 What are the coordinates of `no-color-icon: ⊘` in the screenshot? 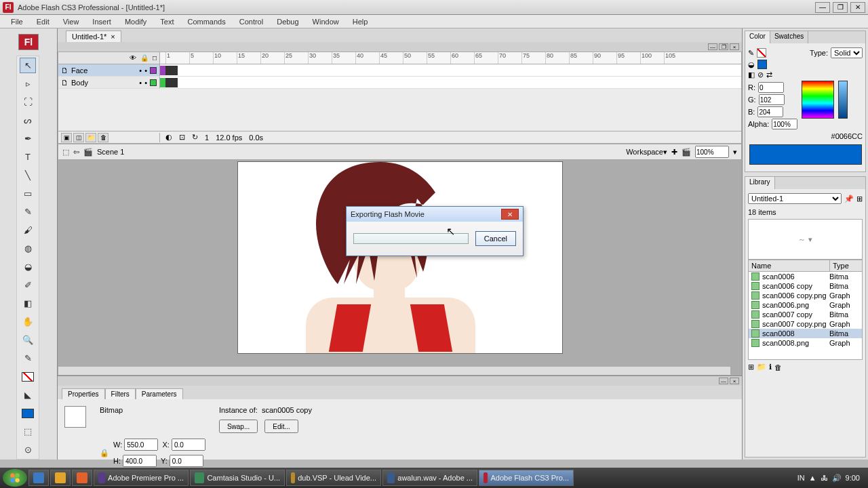 It's located at (761, 75).